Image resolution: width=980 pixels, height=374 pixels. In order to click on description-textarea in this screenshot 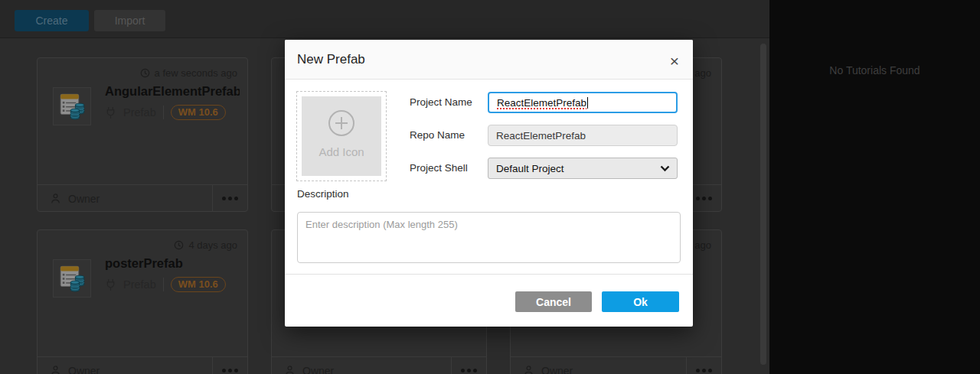, I will do `click(488, 237)`.